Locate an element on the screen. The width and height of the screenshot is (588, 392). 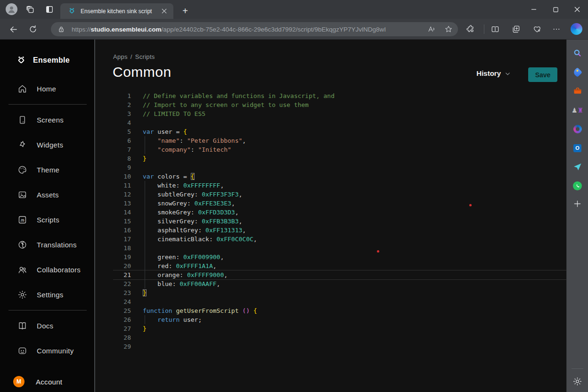
save-button: Save is located at coordinates (543, 74).